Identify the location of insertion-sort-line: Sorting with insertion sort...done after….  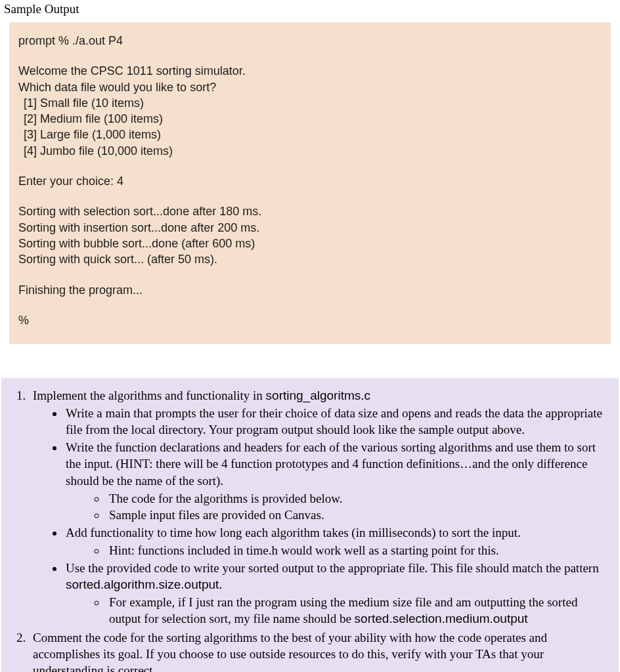
(310, 228).